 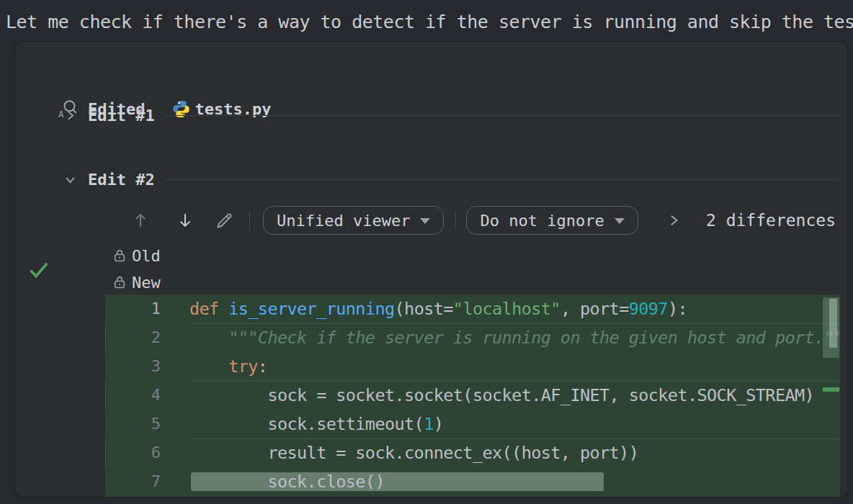 I want to click on line-number: 1, so click(x=147, y=309).